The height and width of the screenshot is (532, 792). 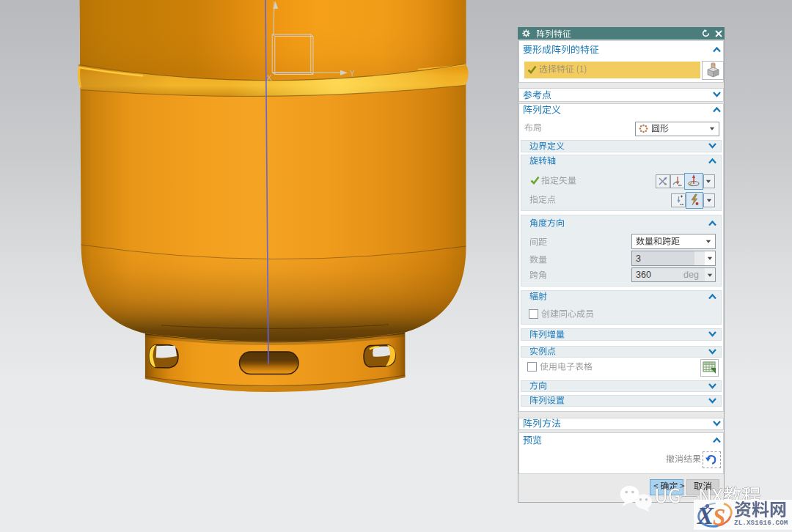 What do you see at coordinates (719, 517) in the screenshot?
I see `svg-text: S` at bounding box center [719, 517].